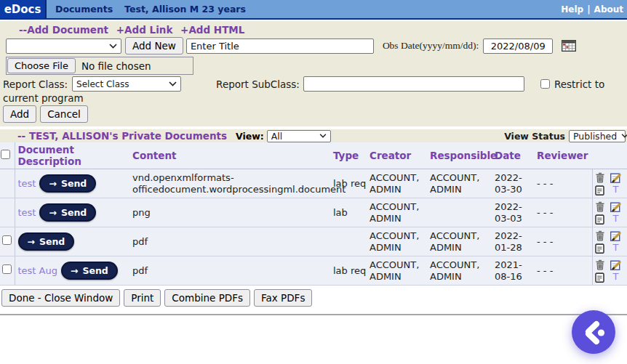 This screenshot has height=364, width=627. Describe the element at coordinates (348, 242) in the screenshot. I see `type-cell` at that location.